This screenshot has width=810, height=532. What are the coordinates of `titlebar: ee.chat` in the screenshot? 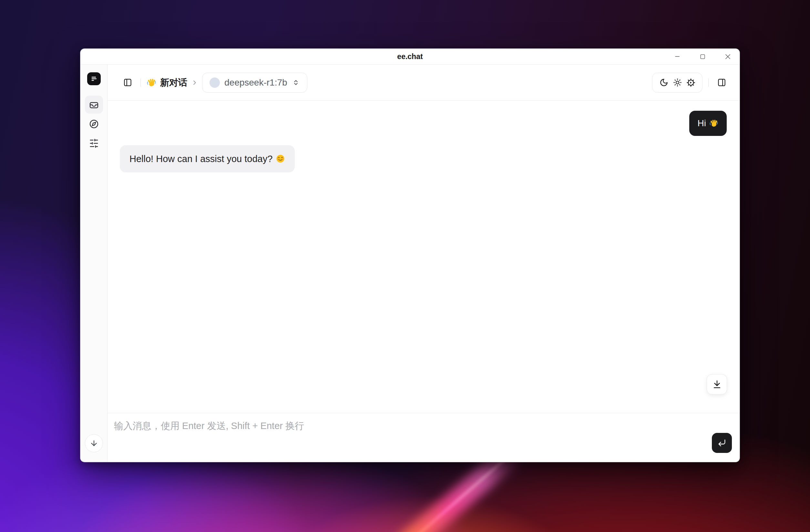 It's located at (410, 57).